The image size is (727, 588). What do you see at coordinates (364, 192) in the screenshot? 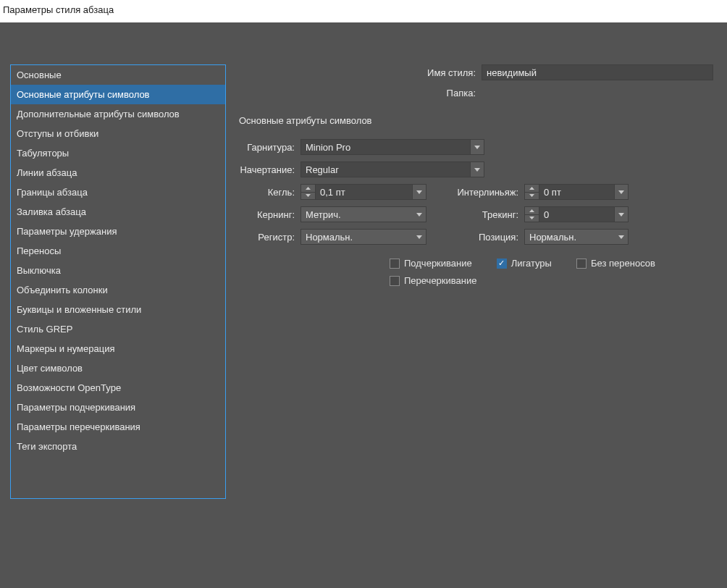
I see `size-field` at bounding box center [364, 192].